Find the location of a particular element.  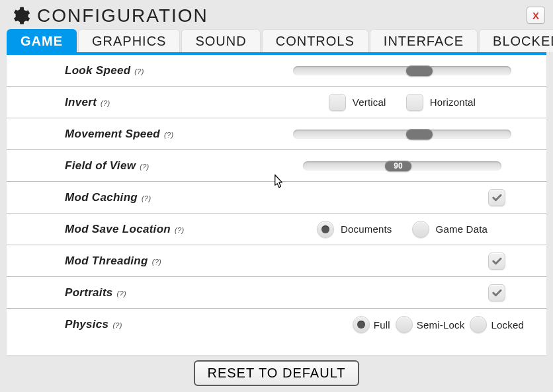

gear-icon is located at coordinates (20, 16).